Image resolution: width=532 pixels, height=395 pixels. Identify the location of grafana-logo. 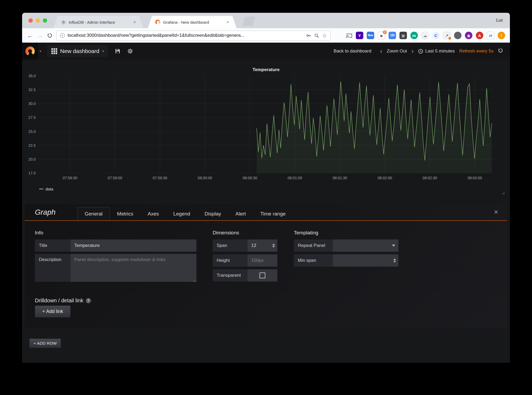
(30, 51).